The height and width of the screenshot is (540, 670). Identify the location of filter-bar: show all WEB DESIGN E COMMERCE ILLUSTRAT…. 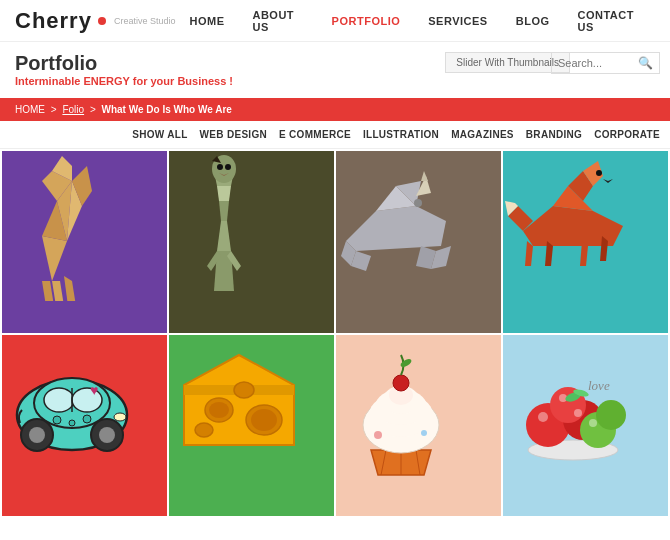
(335, 135).